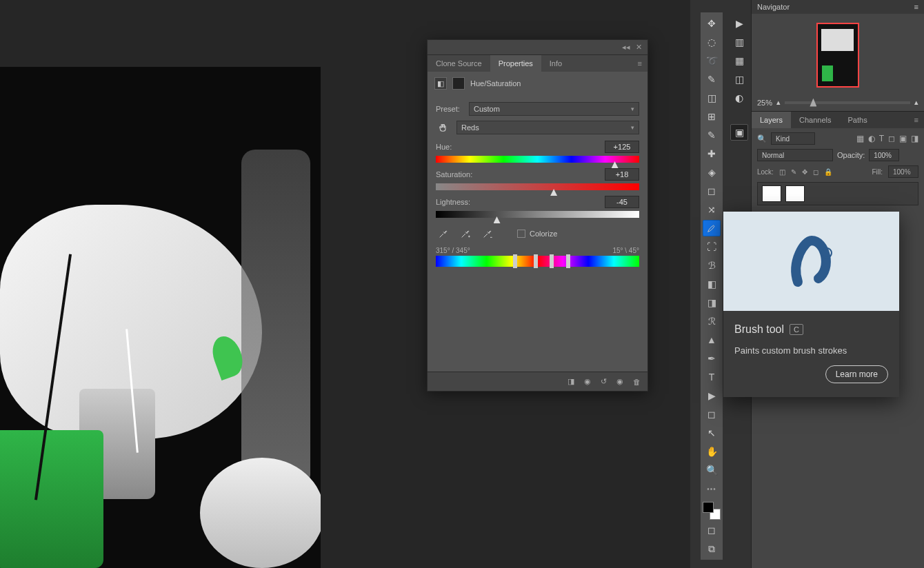 The width and height of the screenshot is (924, 568). Describe the element at coordinates (712, 61) in the screenshot. I see `lasso-tool-icon: ➰` at that location.